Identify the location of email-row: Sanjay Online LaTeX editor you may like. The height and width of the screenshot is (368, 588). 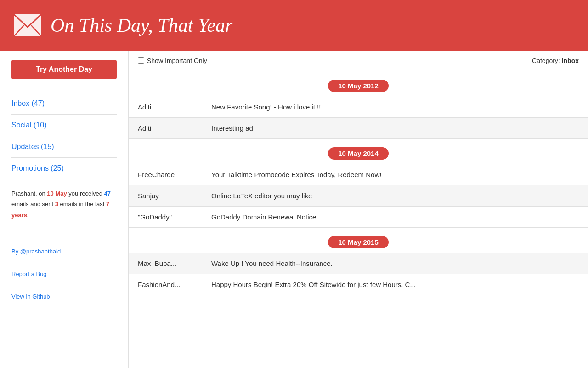
(358, 196).